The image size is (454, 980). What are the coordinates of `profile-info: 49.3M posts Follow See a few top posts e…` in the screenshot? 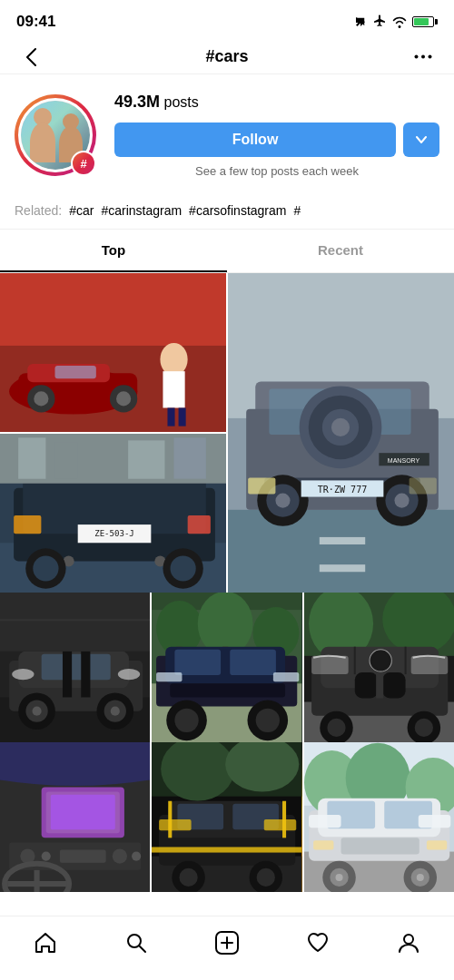 It's located at (277, 135).